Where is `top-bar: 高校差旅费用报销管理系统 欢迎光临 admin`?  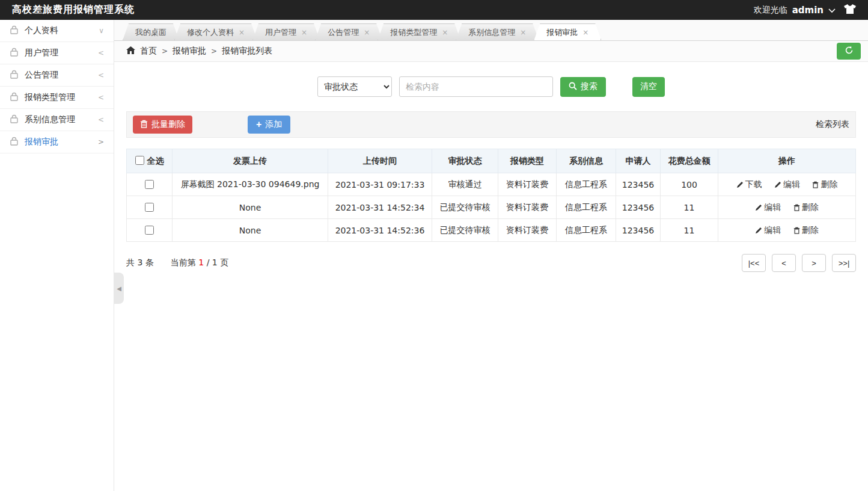 top-bar: 高校差旅费用报销管理系统 欢迎光临 admin is located at coordinates (434, 10).